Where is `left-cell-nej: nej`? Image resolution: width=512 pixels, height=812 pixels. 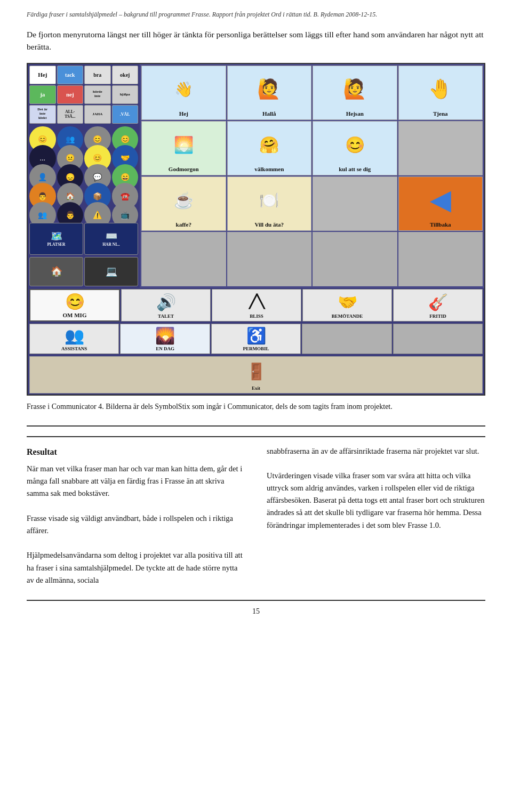 left-cell-nej: nej is located at coordinates (70, 95).